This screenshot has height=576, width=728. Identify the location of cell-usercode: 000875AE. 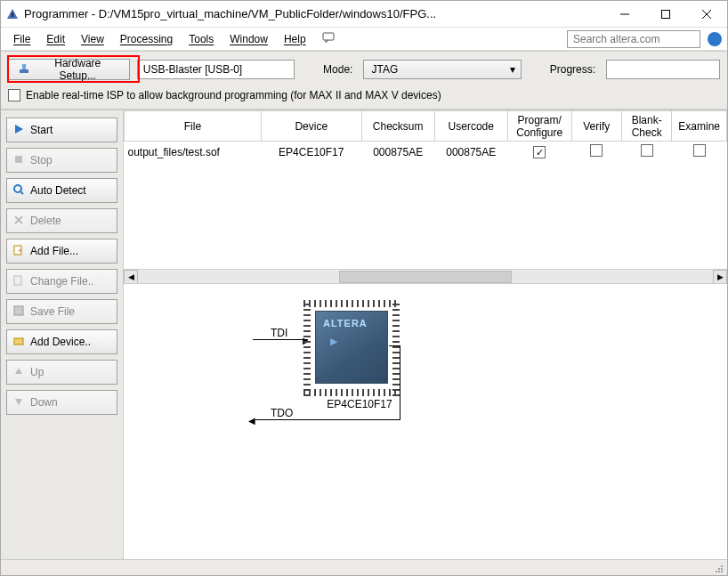
(471, 152).